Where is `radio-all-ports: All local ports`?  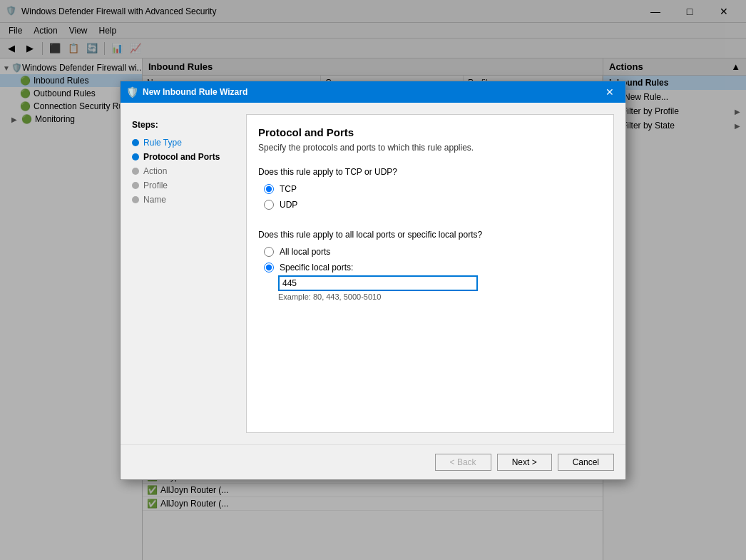
radio-all-ports: All local ports is located at coordinates (433, 252).